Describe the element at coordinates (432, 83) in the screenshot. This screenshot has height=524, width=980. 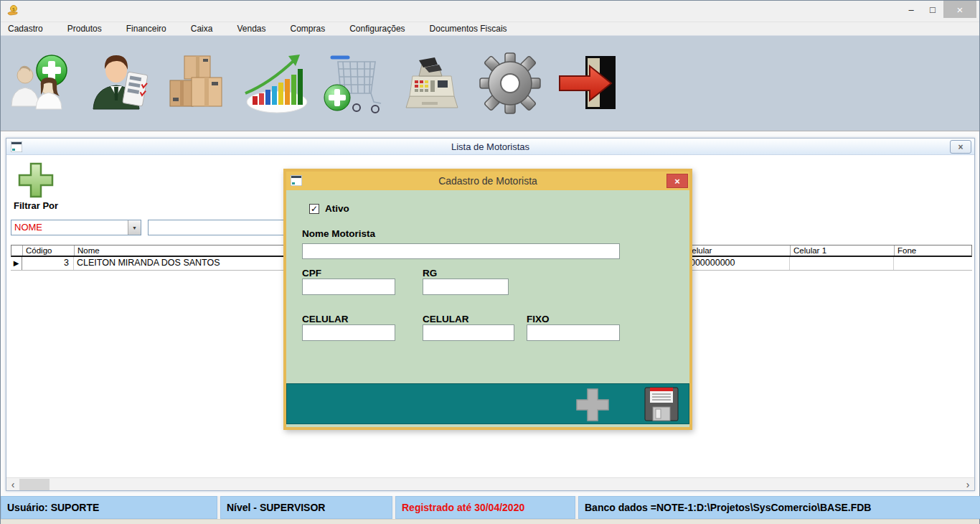
I see `toolbar-button-cash-register` at that location.